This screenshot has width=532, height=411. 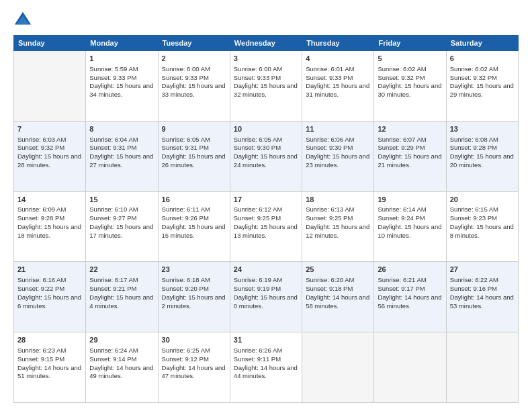 I want to click on calendar-cell: 10Sunrise: 6:05 AMSunset: 9:30 PMDayligh…, so click(x=266, y=156).